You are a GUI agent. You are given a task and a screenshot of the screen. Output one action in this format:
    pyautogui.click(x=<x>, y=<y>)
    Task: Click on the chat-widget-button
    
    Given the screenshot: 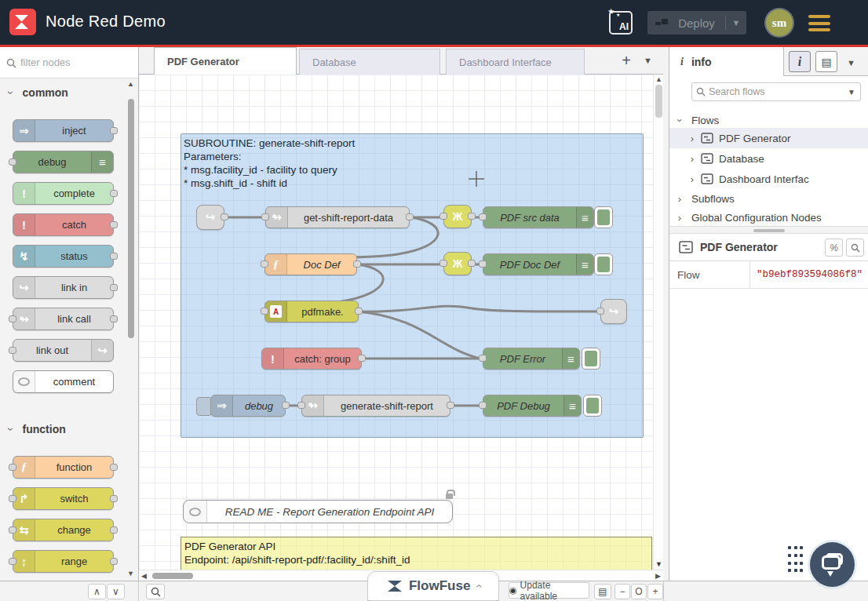 What is the action you would take?
    pyautogui.click(x=832, y=565)
    